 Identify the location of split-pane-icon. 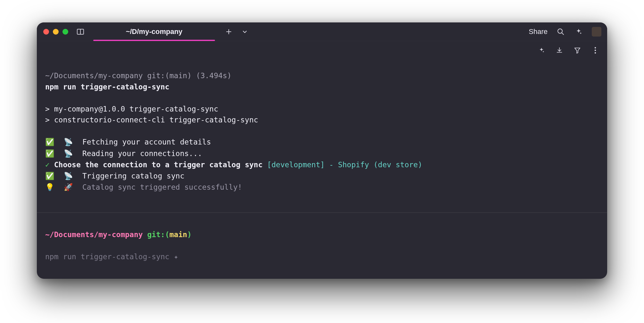
(80, 32).